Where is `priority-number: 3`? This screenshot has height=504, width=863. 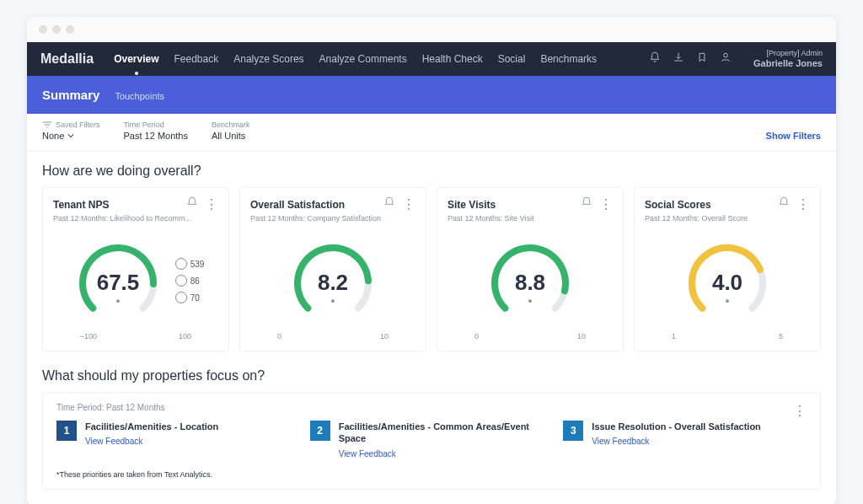
priority-number: 3 is located at coordinates (573, 431).